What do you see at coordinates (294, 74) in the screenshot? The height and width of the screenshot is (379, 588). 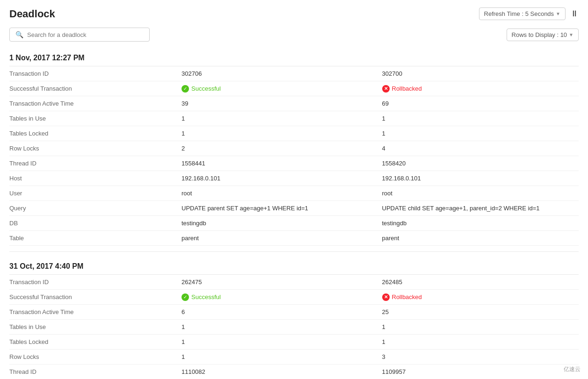 I see `table-row: Transaction ID302706302700` at bounding box center [294, 74].